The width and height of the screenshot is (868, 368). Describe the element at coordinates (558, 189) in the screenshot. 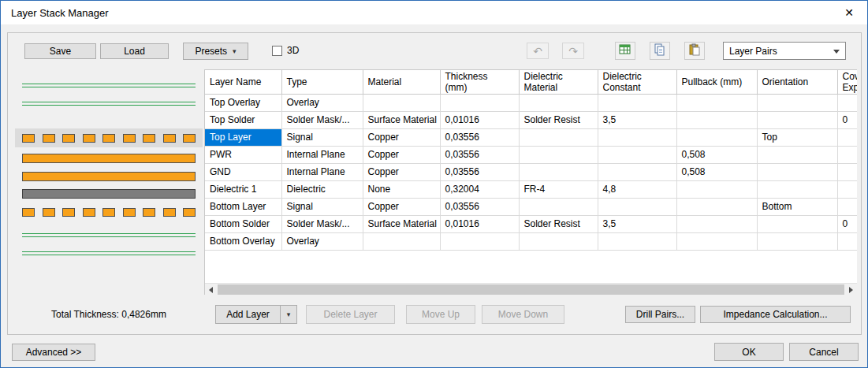

I see `table-cell: FR-4` at that location.